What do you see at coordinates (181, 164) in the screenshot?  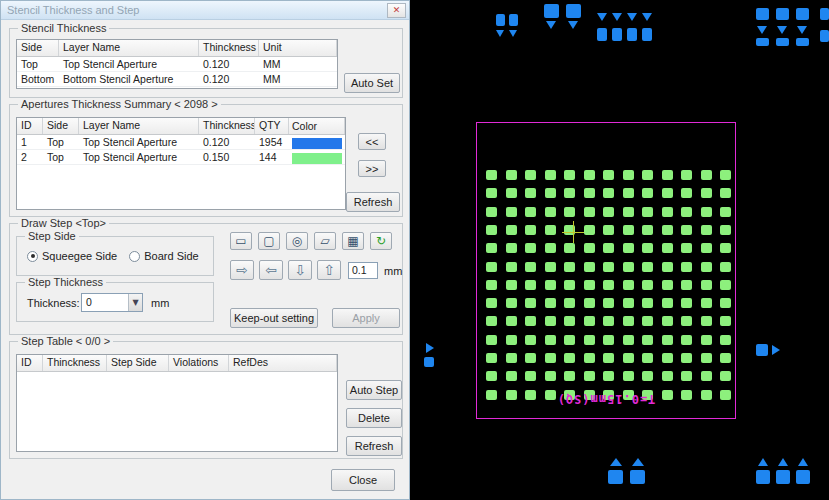 I see `apertures-summary-table: IDSideLayer NameThincknessQTYColor1TopTo…` at bounding box center [181, 164].